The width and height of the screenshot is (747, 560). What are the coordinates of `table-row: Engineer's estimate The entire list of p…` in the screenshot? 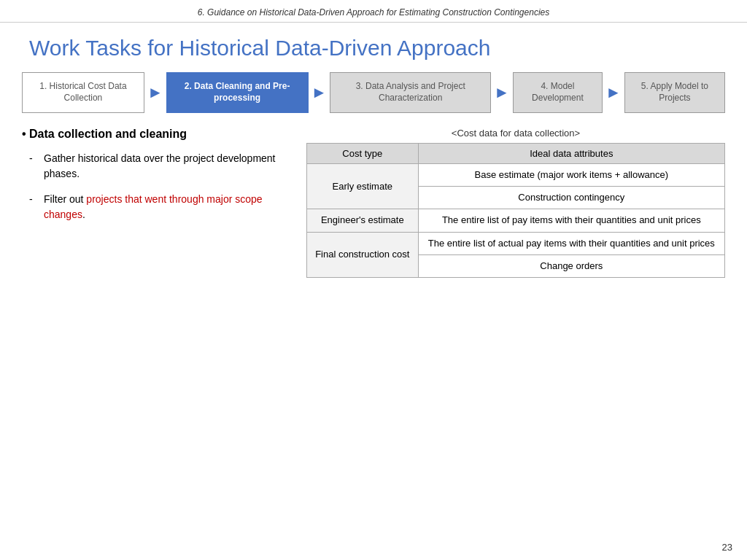 It's located at (516, 220).